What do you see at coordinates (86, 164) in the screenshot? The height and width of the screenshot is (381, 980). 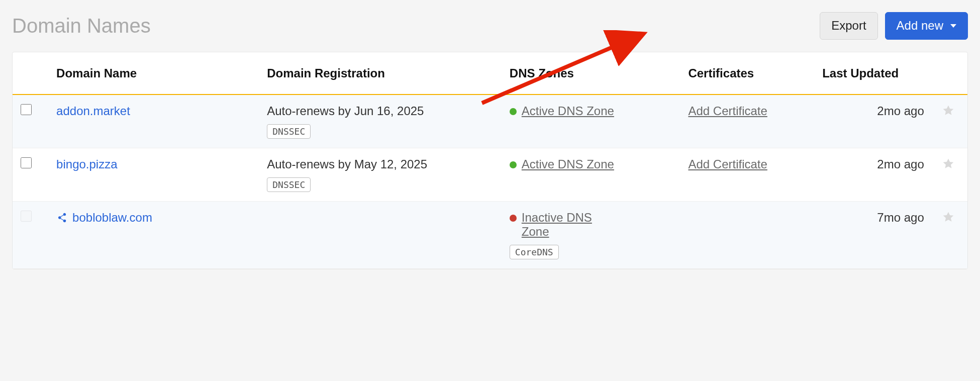 I see `domain-link: bingo.pizza` at bounding box center [86, 164].